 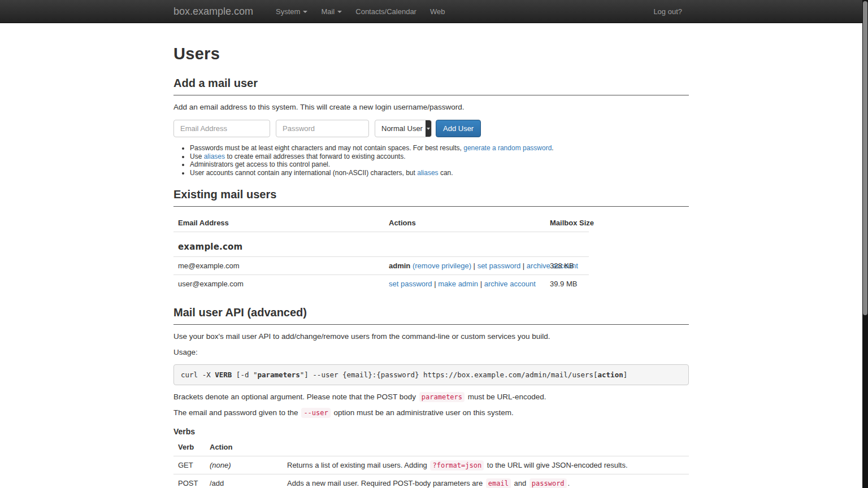 I want to click on logout-link: Log out?, so click(x=668, y=11).